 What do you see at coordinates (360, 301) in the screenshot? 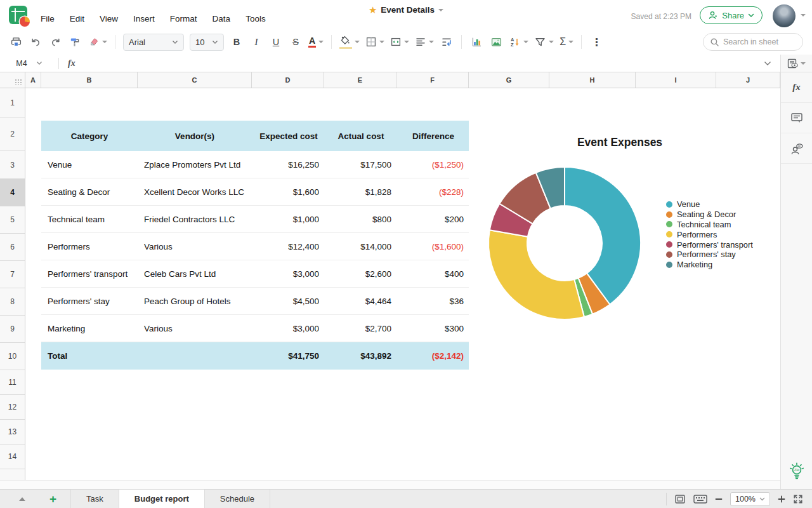
I see `table-row-5-cell-3: $4,464` at bounding box center [360, 301].